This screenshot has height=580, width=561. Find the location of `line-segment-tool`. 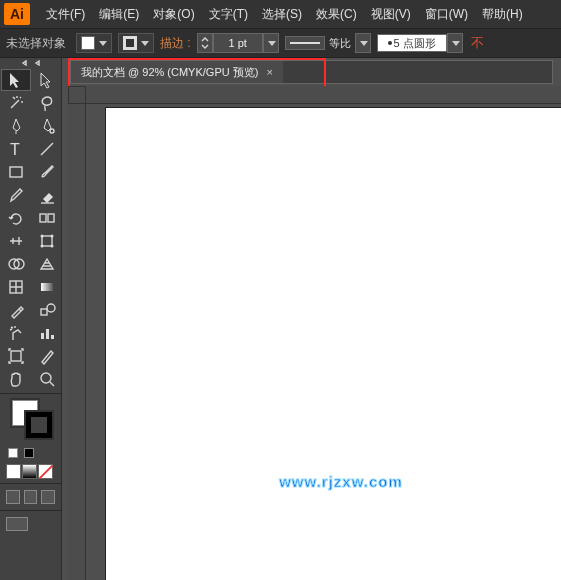

line-segment-tool is located at coordinates (47, 149).